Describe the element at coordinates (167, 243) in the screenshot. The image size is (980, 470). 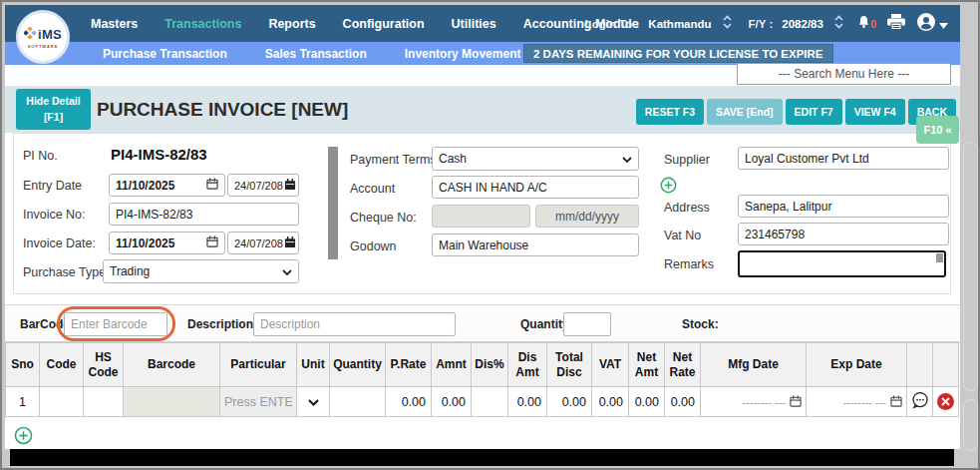
I see `invoice-date-input: 11/10/2025` at that location.